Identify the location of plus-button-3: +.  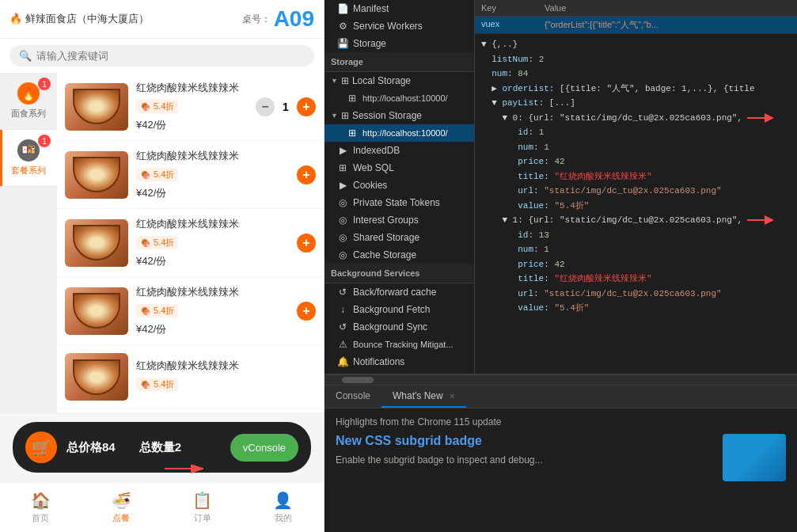
(306, 311).